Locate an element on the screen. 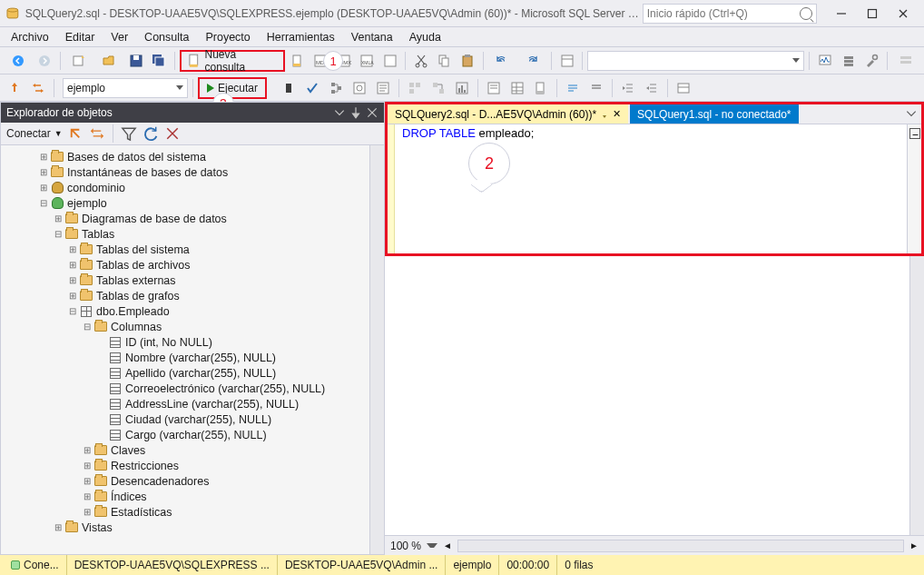 This screenshot has height=575, width=924. zoom-value: 100 % is located at coordinates (406, 546).